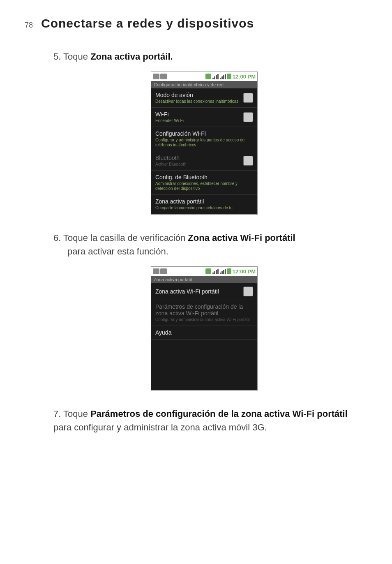 Image resolution: width=392 pixels, height=564 pixels. What do you see at coordinates (118, 252) in the screenshot?
I see `step6-suffix: para activar esta función.` at bounding box center [118, 252].